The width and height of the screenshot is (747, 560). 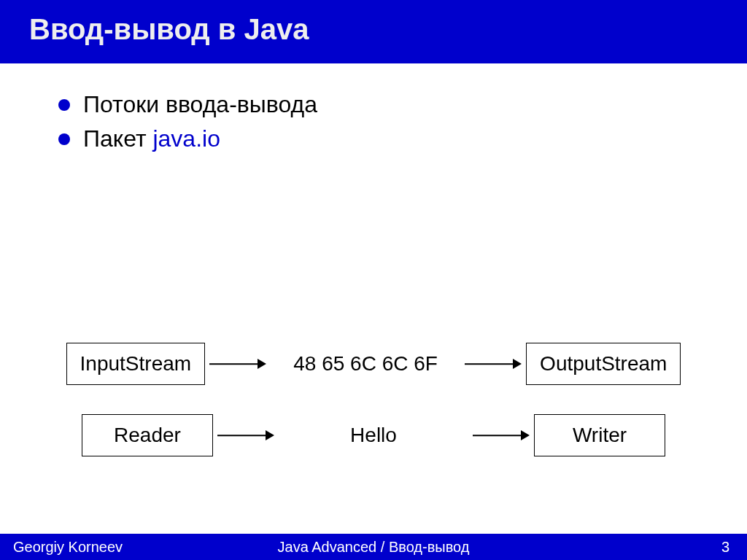 I want to click on label-hex: 48 65 6C 6C 6F, so click(x=365, y=364).